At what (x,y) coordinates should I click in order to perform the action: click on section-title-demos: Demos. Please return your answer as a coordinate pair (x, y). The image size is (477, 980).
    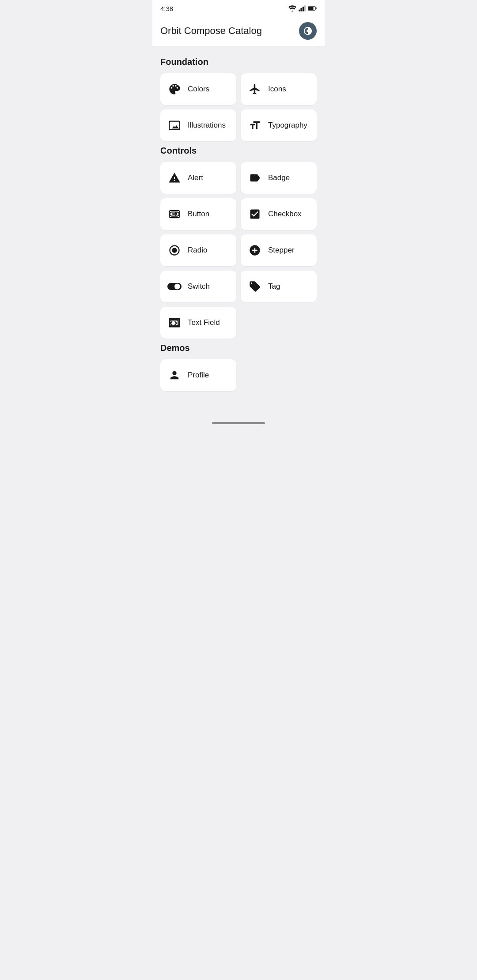
    Looking at the image, I should click on (238, 348).